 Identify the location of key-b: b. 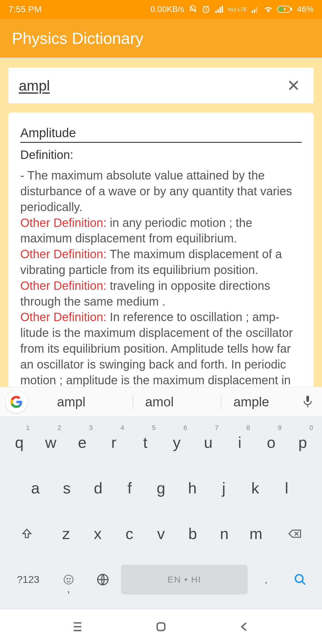
(193, 534).